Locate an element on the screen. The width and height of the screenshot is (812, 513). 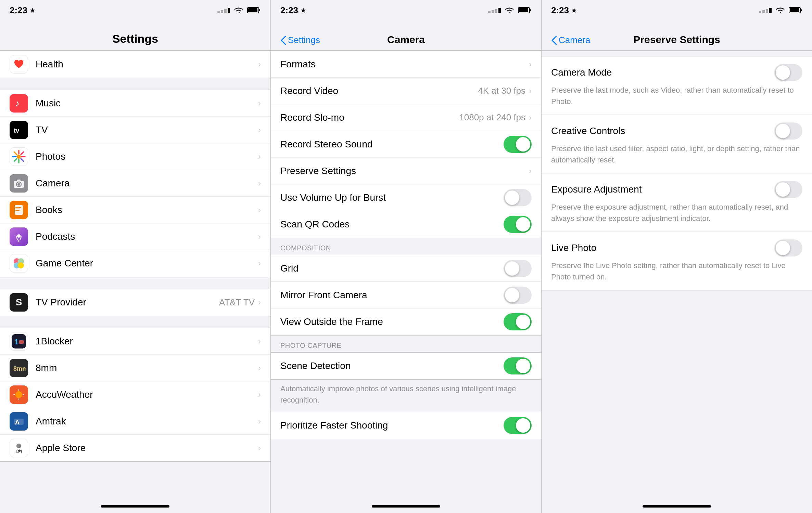
list-item-mirror-front: Mirror Front Camera is located at coordinates (406, 295).